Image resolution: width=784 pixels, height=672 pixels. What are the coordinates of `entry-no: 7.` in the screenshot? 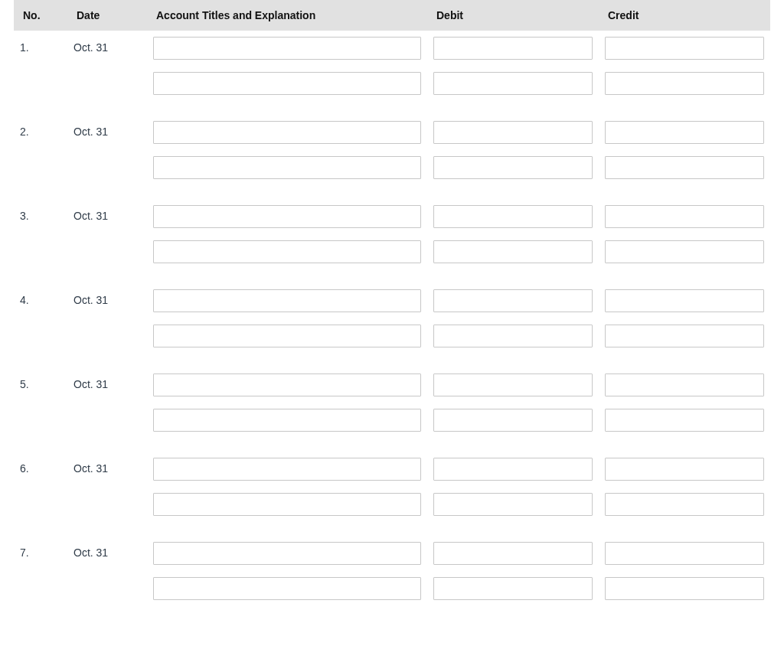 It's located at (41, 553).